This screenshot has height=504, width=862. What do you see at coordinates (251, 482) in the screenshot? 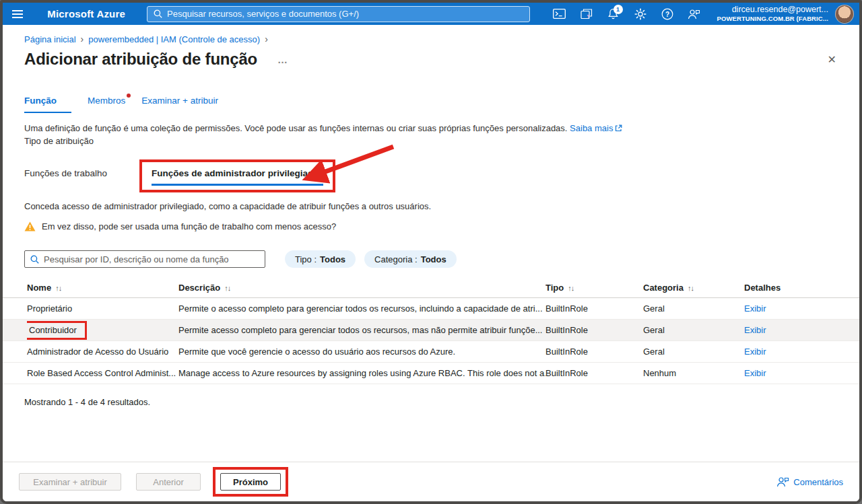
I see `red-annotation-box-next: Próximo` at bounding box center [251, 482].